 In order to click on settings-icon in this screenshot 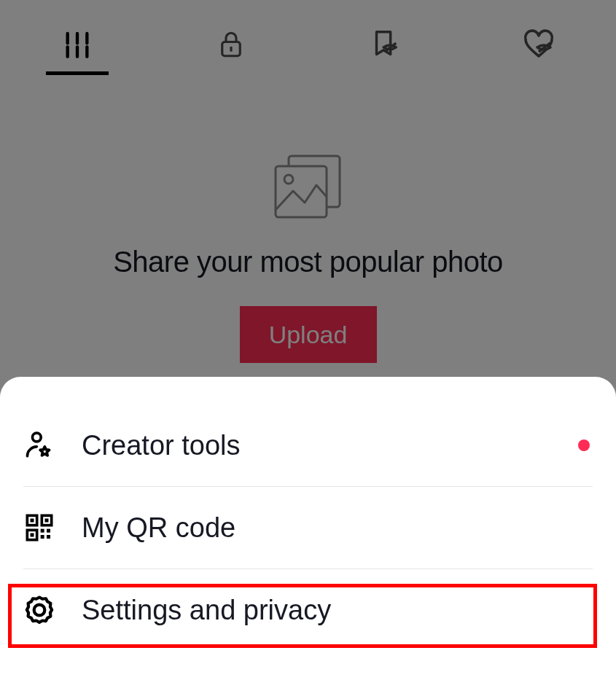, I will do `click(39, 610)`.